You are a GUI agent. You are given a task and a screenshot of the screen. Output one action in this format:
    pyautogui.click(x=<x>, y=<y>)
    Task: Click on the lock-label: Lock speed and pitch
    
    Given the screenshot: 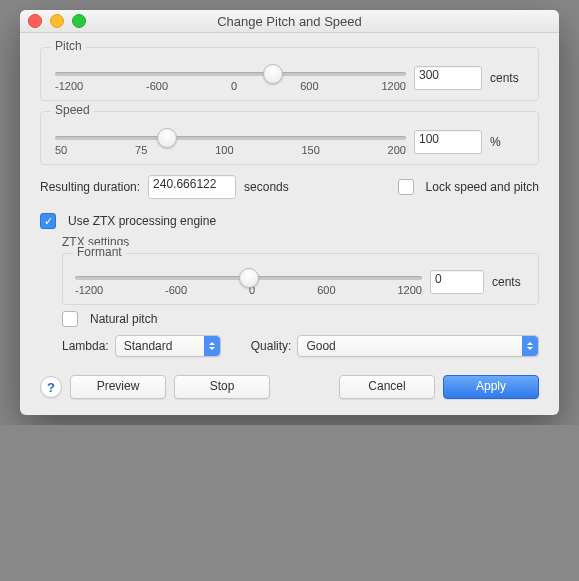 What is the action you would take?
    pyautogui.click(x=482, y=187)
    